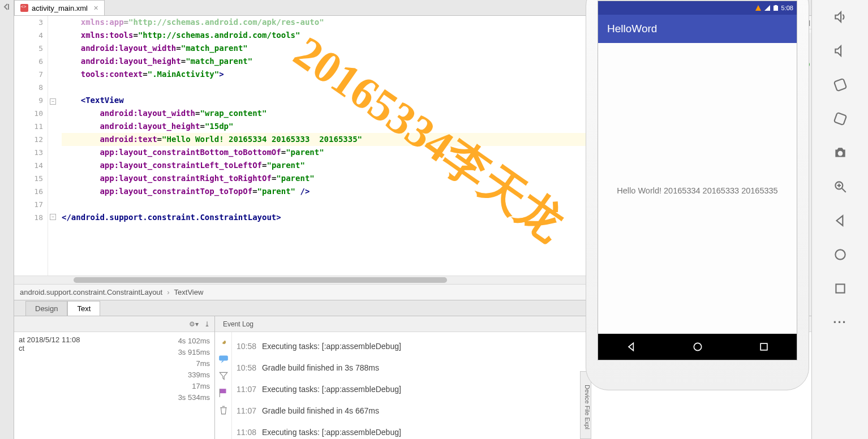 The image size is (868, 439). What do you see at coordinates (224, 410) in the screenshot?
I see `trash-icon` at bounding box center [224, 410].